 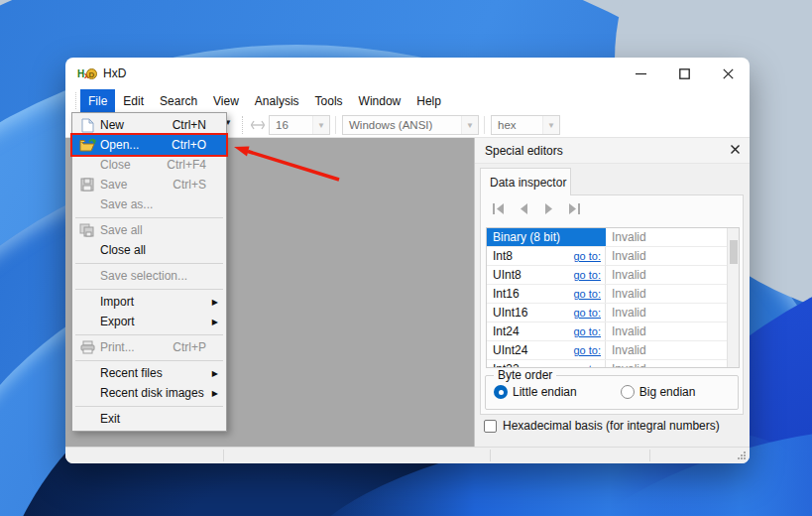 What do you see at coordinates (131, 373) in the screenshot?
I see `menu-item-label: Recent files` at bounding box center [131, 373].